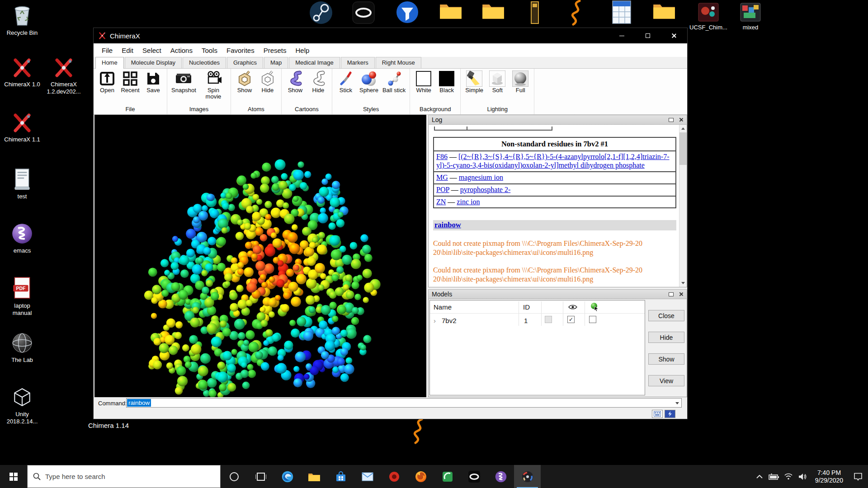  I want to click on tab-medical-image: Medical Image, so click(315, 62).